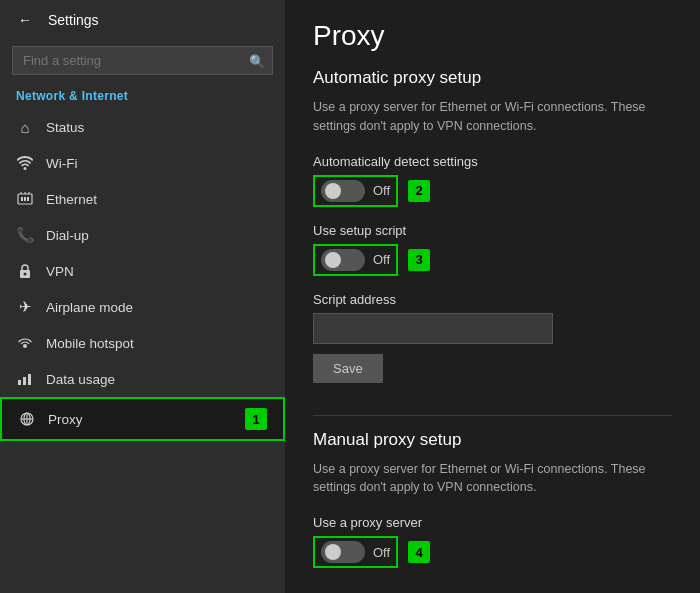  Describe the element at coordinates (492, 230) in the screenshot. I see `setup-script-label: Use setup script` at that location.